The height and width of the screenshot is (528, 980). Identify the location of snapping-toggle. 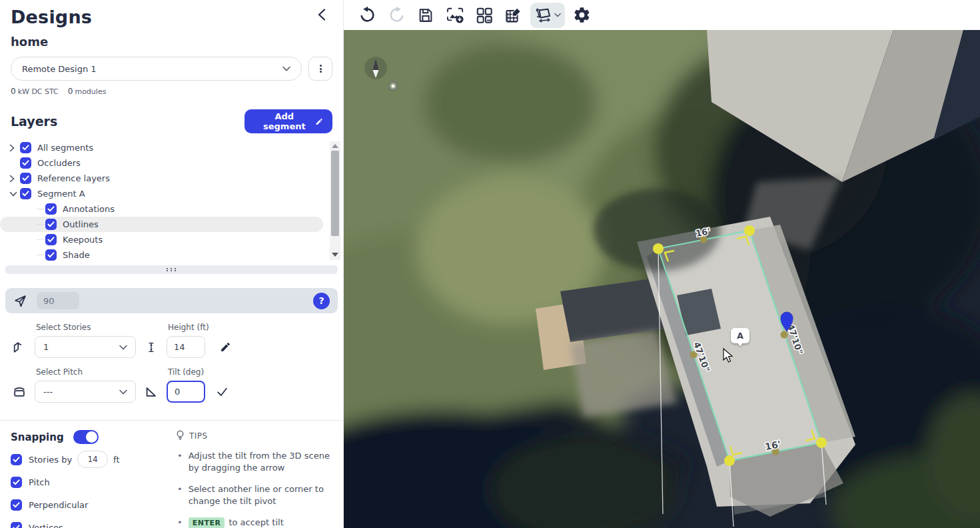
(86, 437).